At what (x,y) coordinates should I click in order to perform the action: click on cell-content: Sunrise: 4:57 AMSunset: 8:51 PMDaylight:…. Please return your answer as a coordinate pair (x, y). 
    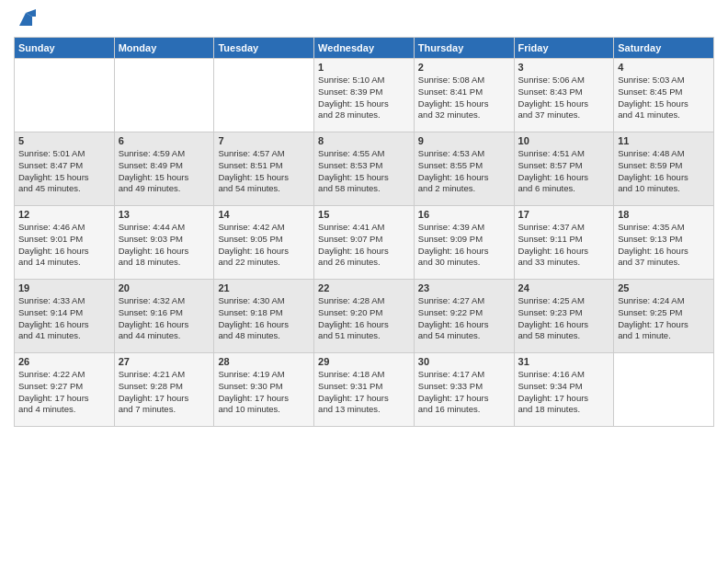
    Looking at the image, I should click on (264, 171).